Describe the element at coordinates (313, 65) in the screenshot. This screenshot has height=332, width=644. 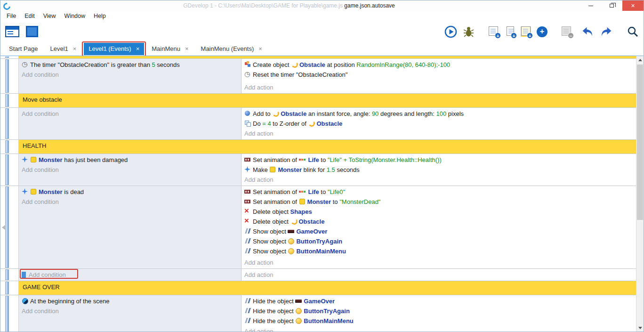
I see `text-segment: Obstacle` at that location.